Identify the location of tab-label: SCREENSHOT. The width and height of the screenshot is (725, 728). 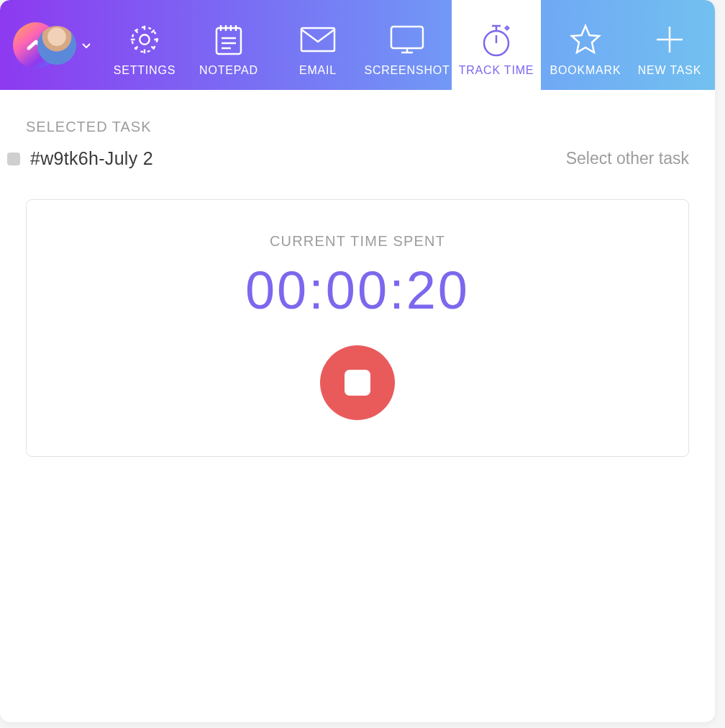
(407, 70).